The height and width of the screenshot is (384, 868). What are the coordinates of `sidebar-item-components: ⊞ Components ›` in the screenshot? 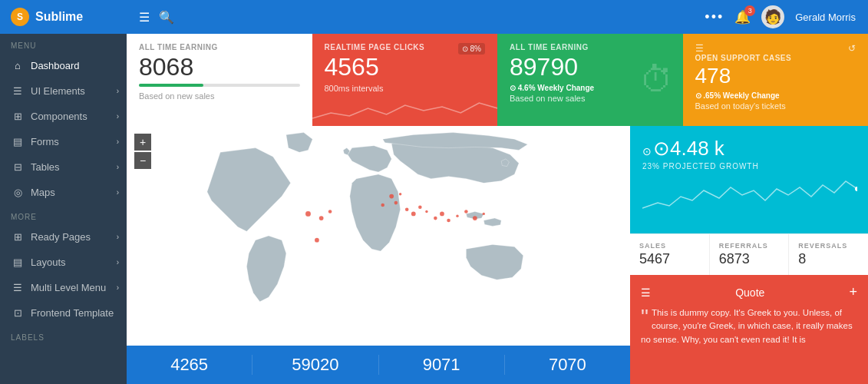 It's located at (63, 117).